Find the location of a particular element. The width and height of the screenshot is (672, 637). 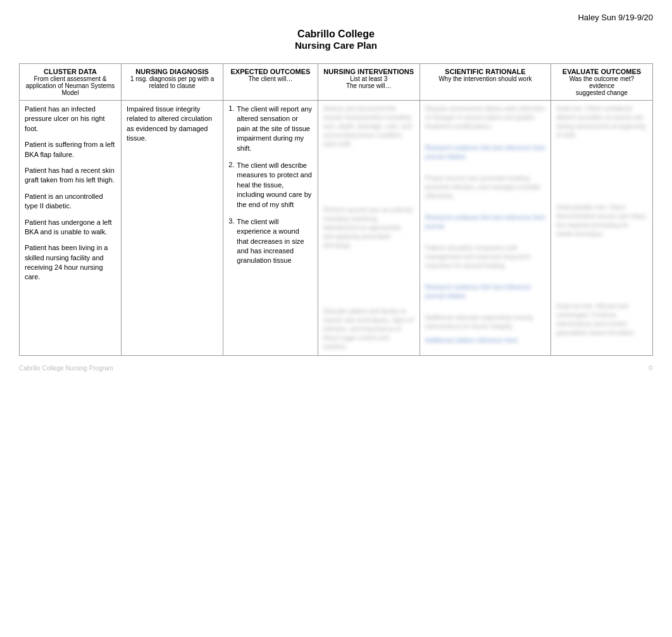

cell-evaluate-outcomes: Goal met. Client verbalized altered sens… is located at coordinates (601, 228).